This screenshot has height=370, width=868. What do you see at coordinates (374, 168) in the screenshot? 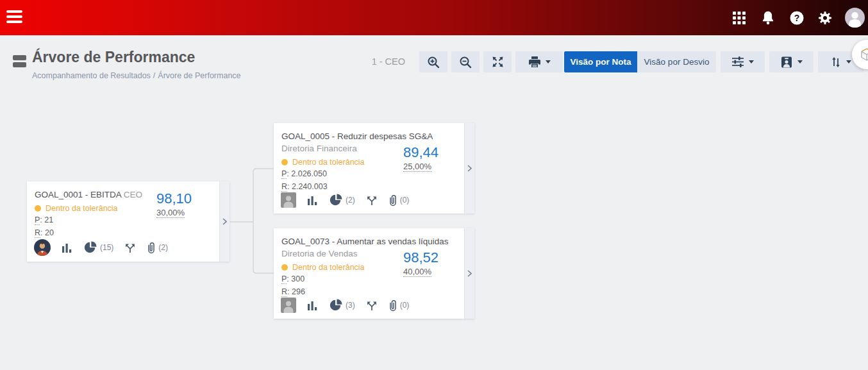
I see `goal-card-0005: GOAL_0005 - Reduzir despesas SG&A Direto…` at bounding box center [374, 168].